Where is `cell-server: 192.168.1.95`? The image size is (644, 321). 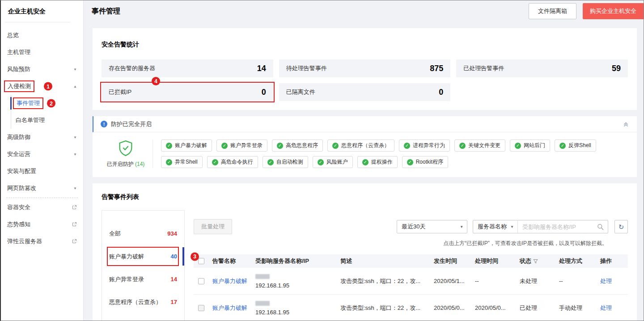 cell-server: 192.168.1.95 is located at coordinates (294, 308).